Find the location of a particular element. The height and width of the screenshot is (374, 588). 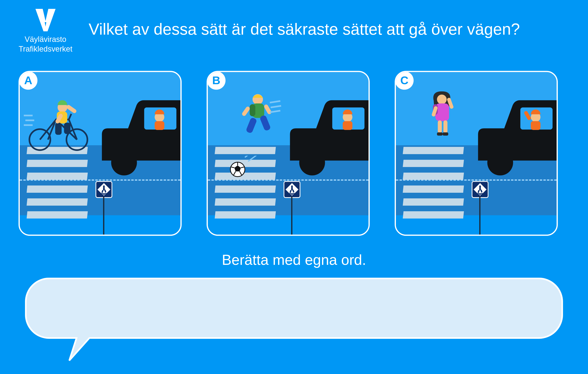

scene-waiting-girl is located at coordinates (476, 153).